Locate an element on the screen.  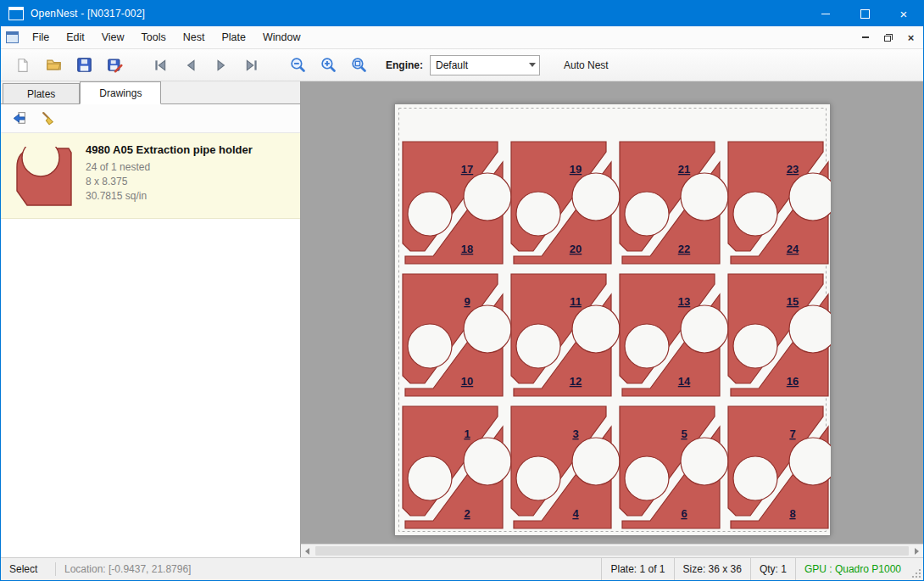
maximize-button is located at coordinates (865, 14).